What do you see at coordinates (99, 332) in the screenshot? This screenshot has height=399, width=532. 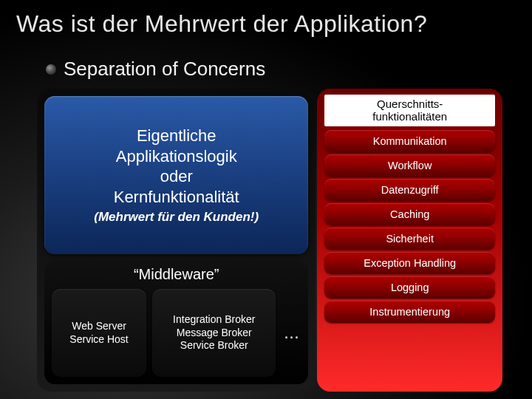 I see `middleware-item-webserver: Web ServerService Host` at bounding box center [99, 332].